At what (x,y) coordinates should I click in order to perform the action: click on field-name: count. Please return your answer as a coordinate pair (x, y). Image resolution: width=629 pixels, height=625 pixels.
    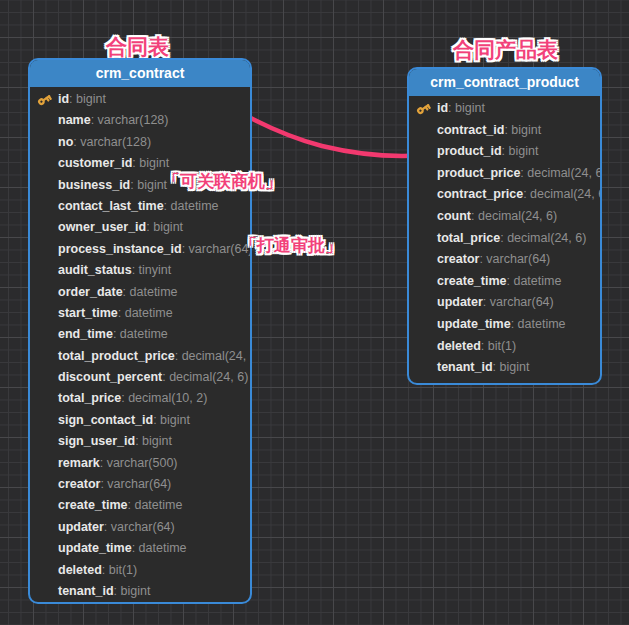
    Looking at the image, I should click on (454, 216).